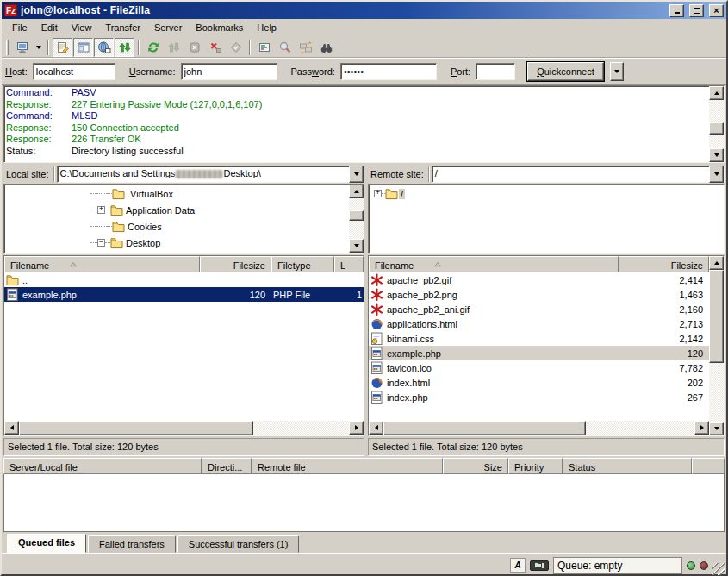 This screenshot has height=576, width=728. Describe the element at coordinates (357, 219) in the screenshot. I see `local-tree-scrollbar` at that location.